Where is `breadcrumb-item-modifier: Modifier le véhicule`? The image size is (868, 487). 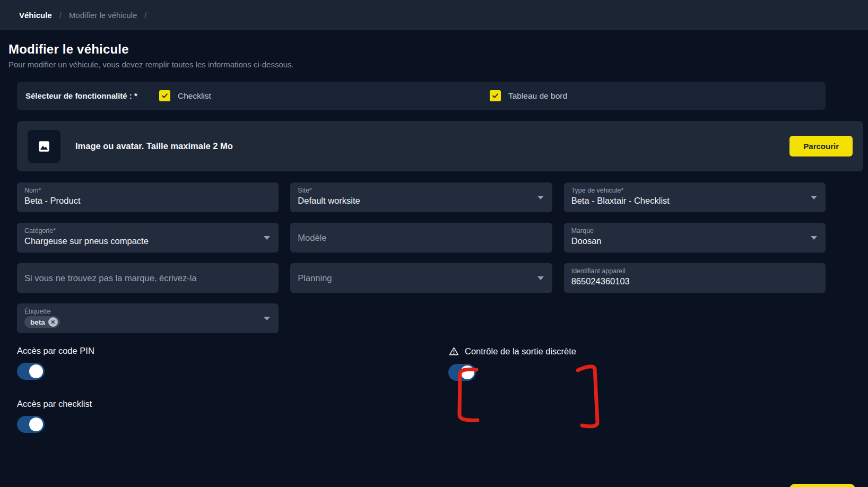
breadcrumb-item-modifier: Modifier le véhicule is located at coordinates (103, 15).